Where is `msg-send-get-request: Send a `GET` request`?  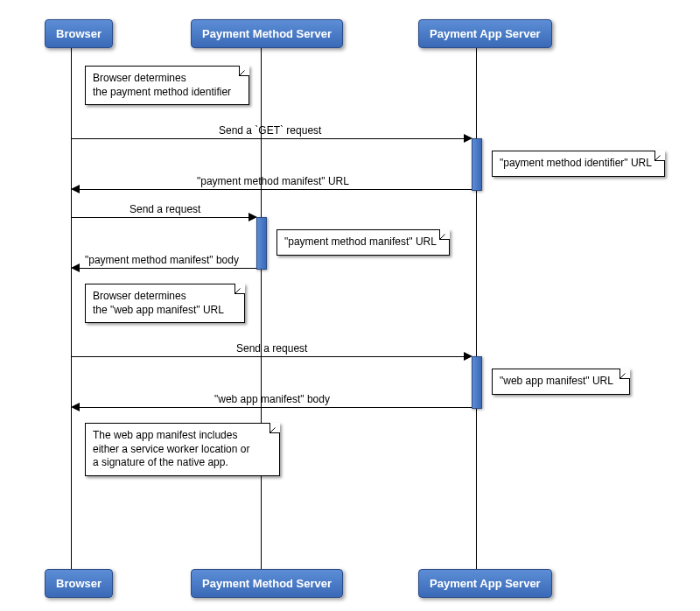
msg-send-get-request: Send a `GET` request is located at coordinates (270, 130).